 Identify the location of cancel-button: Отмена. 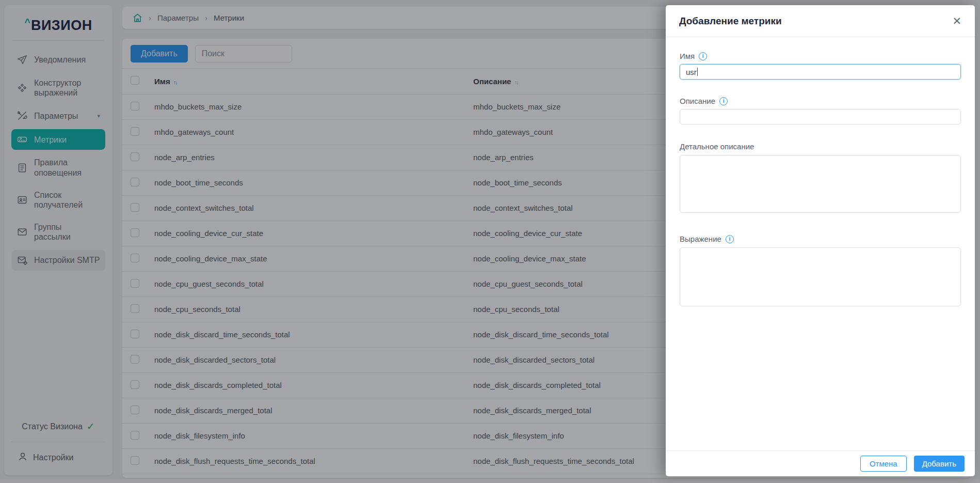
(883, 464).